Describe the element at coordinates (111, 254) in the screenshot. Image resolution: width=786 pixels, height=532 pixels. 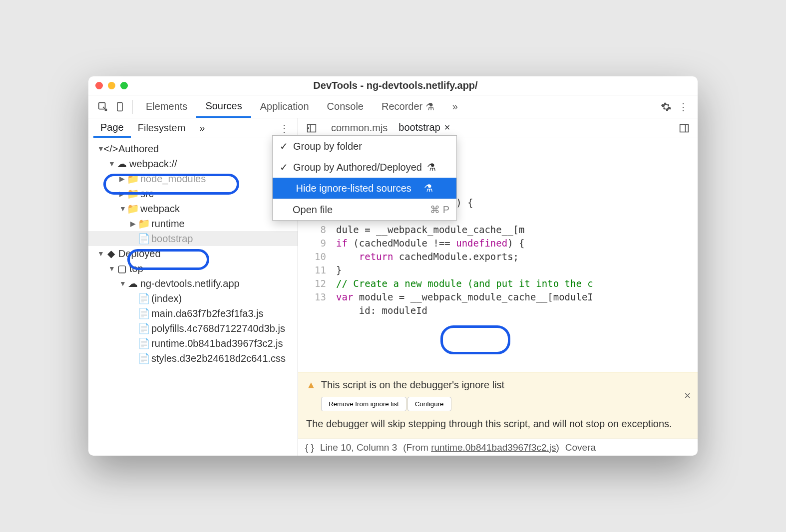
I see `cube-icon: ◆` at that location.